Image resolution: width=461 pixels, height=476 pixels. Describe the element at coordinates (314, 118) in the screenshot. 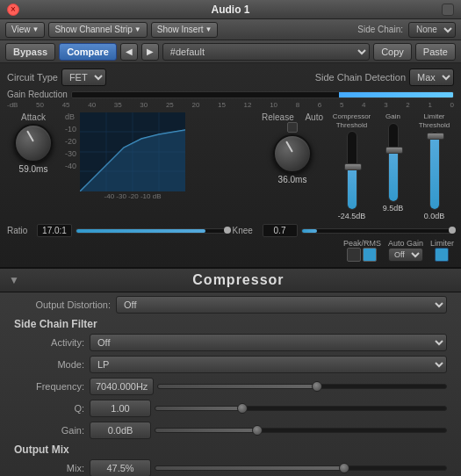

I see `auto-label: Auto` at that location.